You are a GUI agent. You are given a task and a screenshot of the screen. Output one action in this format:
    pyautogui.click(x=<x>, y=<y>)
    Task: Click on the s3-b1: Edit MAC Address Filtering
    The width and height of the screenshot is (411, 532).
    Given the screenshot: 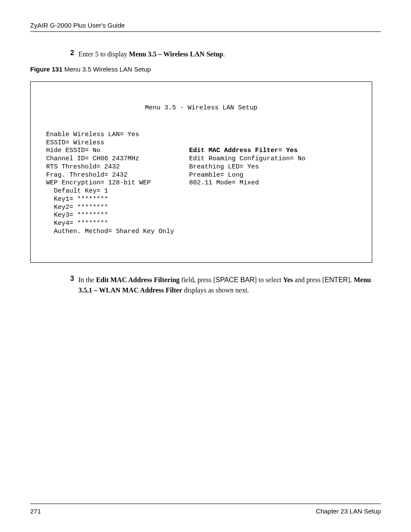 What is the action you would take?
    pyautogui.click(x=138, y=280)
    